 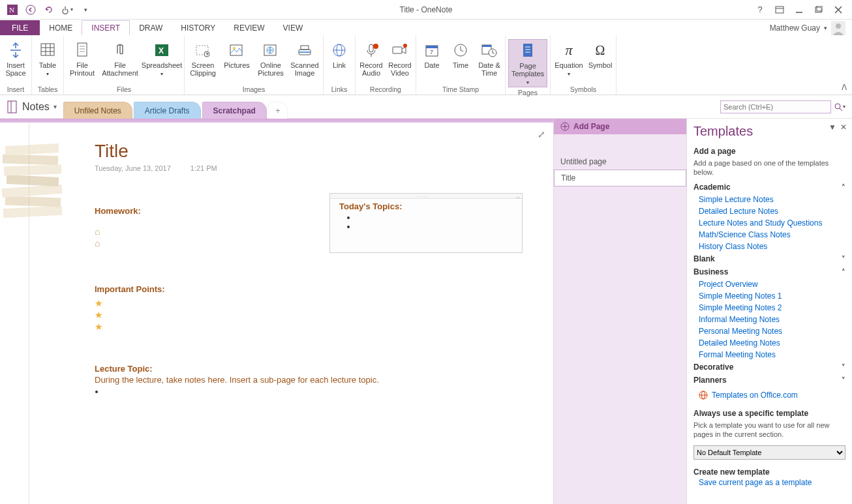 What do you see at coordinates (840, 107) in the screenshot?
I see `search-scope-button: ▾` at bounding box center [840, 107].